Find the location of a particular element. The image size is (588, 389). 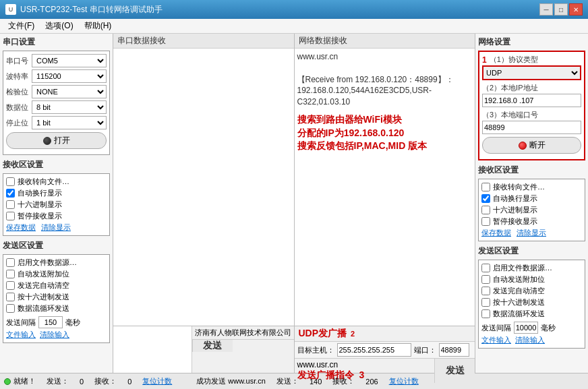

net-highlight-area: 搜索到路由器给WiFi模块 分配的IP为192.168.0.120 搜索反馈包括… is located at coordinates (385, 133).